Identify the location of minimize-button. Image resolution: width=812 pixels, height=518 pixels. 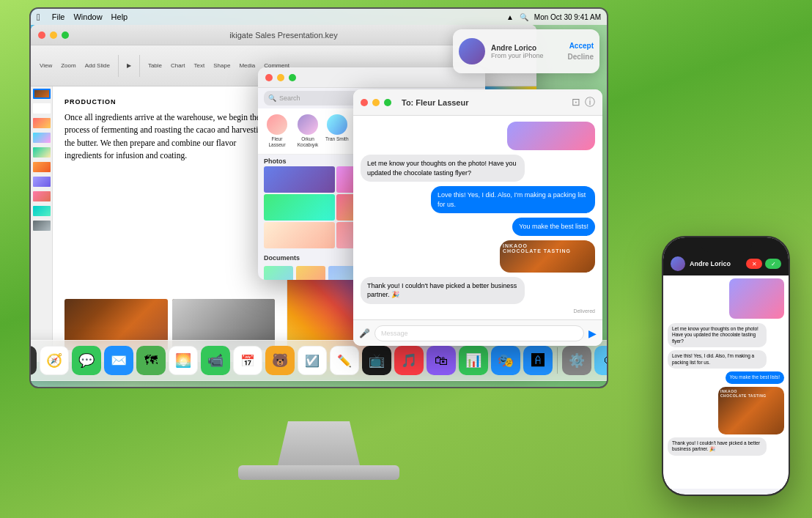
(53, 35).